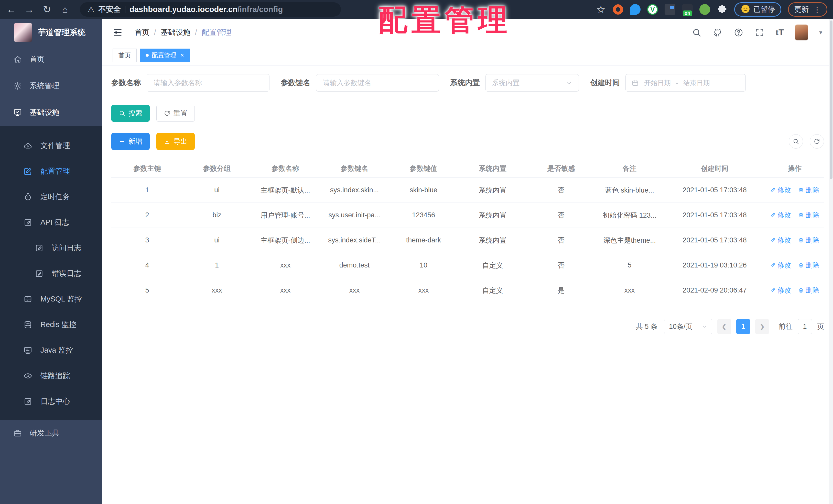 The image size is (833, 504). Describe the element at coordinates (468, 266) in the screenshot. I see `table-row: 41xxxdemo.test10自定义否52021-01-19 03:10:26…` at that location.